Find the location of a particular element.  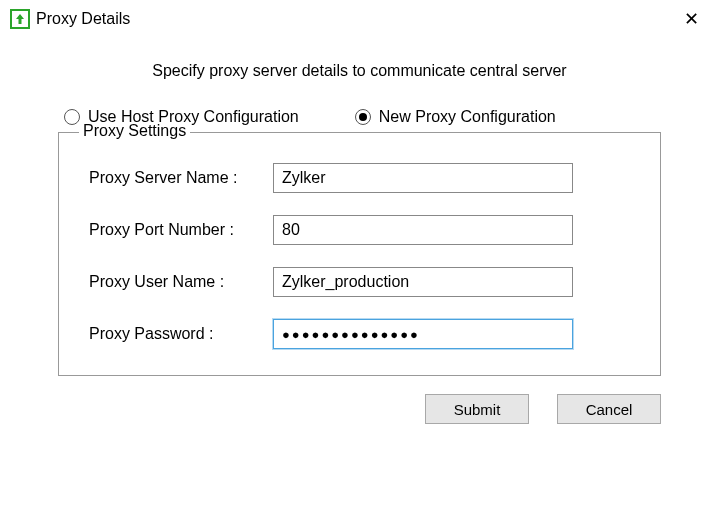

close-icon: ✕ is located at coordinates (692, 19).